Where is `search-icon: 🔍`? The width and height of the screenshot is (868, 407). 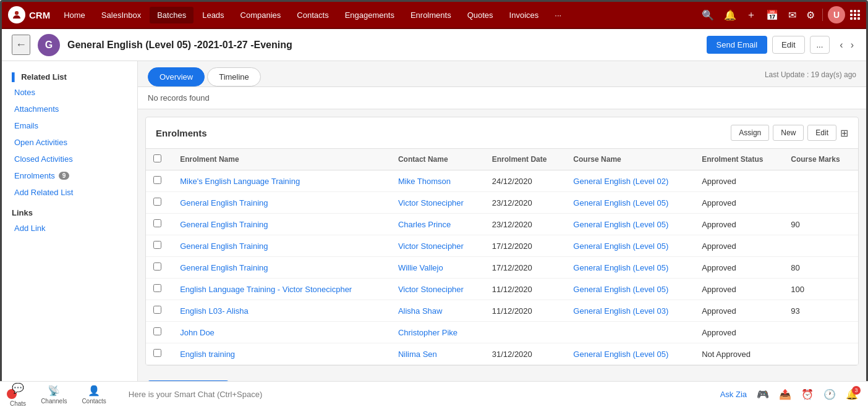 search-icon: 🔍 is located at coordinates (708, 15).